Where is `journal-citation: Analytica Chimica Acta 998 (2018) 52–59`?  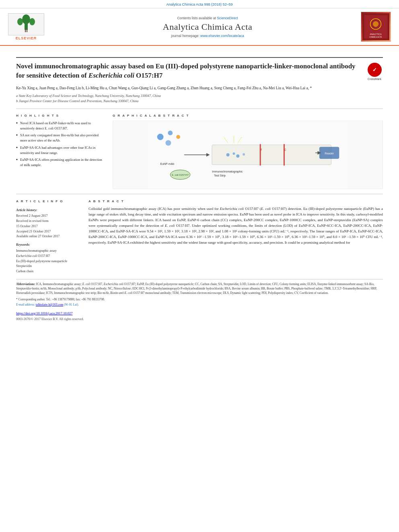 journal-citation: Analytica Chimica Acta 998 (2018) 52–59 is located at coordinates (200, 4).